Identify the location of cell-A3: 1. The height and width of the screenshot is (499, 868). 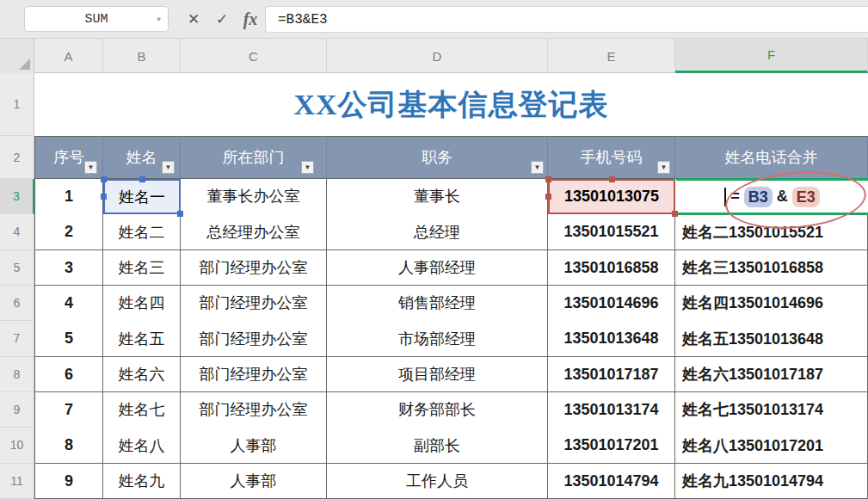
(69, 197).